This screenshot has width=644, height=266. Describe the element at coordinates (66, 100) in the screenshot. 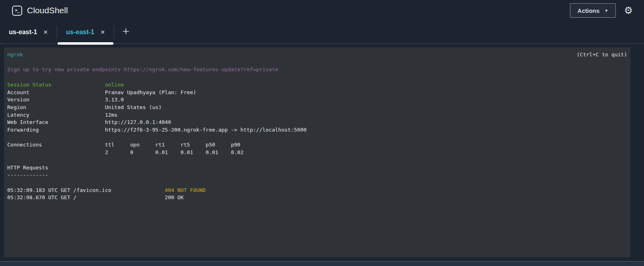

I see `terminal-text-segment: Version 3.13.0` at that location.